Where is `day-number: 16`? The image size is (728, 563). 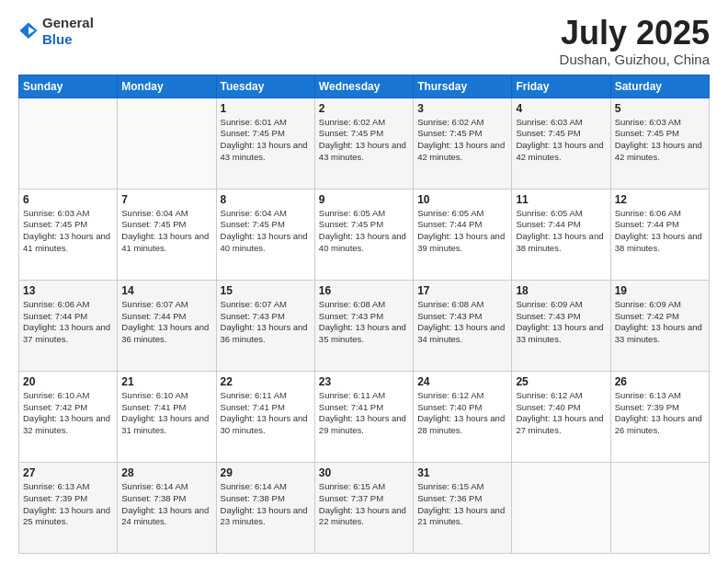
day-number: 16 is located at coordinates (364, 291).